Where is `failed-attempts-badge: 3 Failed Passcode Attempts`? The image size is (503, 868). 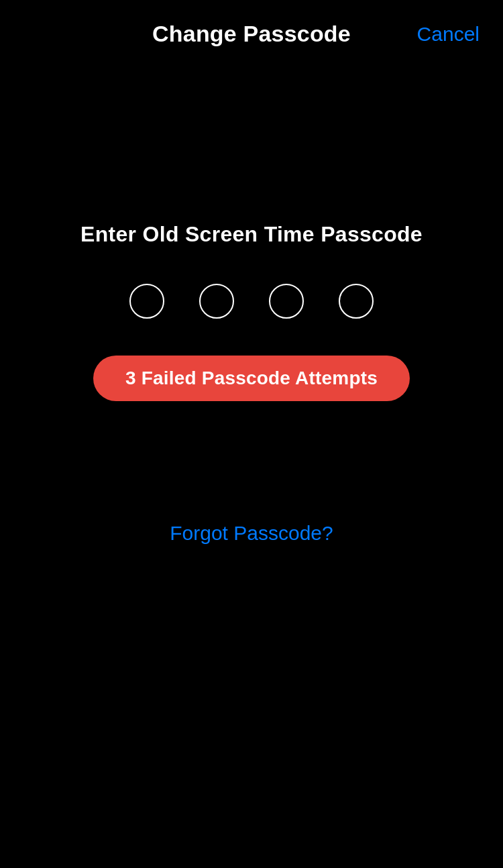 failed-attempts-badge: 3 Failed Passcode Attempts is located at coordinates (252, 378).